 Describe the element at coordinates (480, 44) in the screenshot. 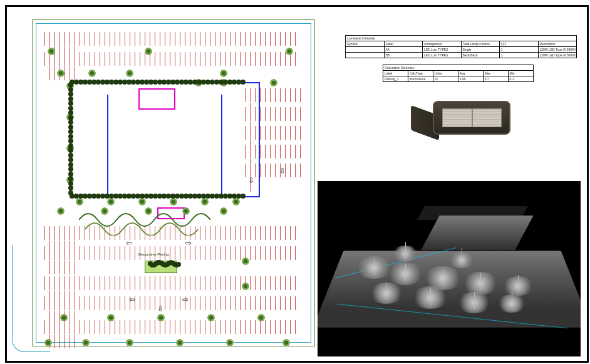

I see `col-header: Total Lamp Lumens` at that location.